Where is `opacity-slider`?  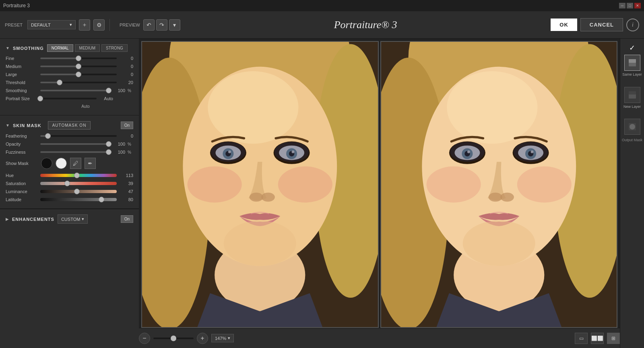
opacity-slider is located at coordinates (74, 144).